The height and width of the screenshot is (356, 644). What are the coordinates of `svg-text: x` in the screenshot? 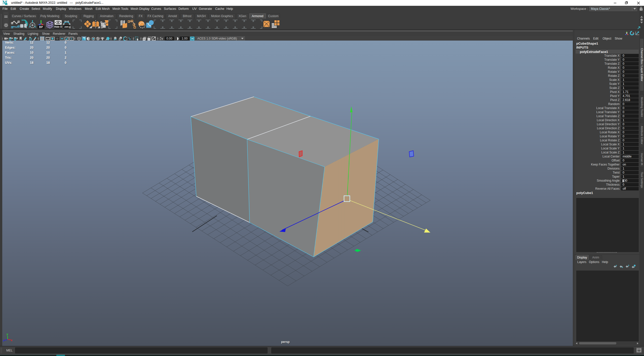 It's located at (12, 340).